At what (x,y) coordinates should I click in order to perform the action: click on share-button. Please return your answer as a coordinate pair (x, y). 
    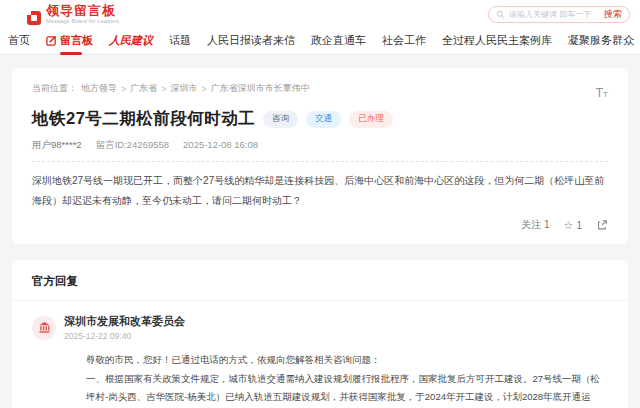
    Looking at the image, I should click on (602, 225).